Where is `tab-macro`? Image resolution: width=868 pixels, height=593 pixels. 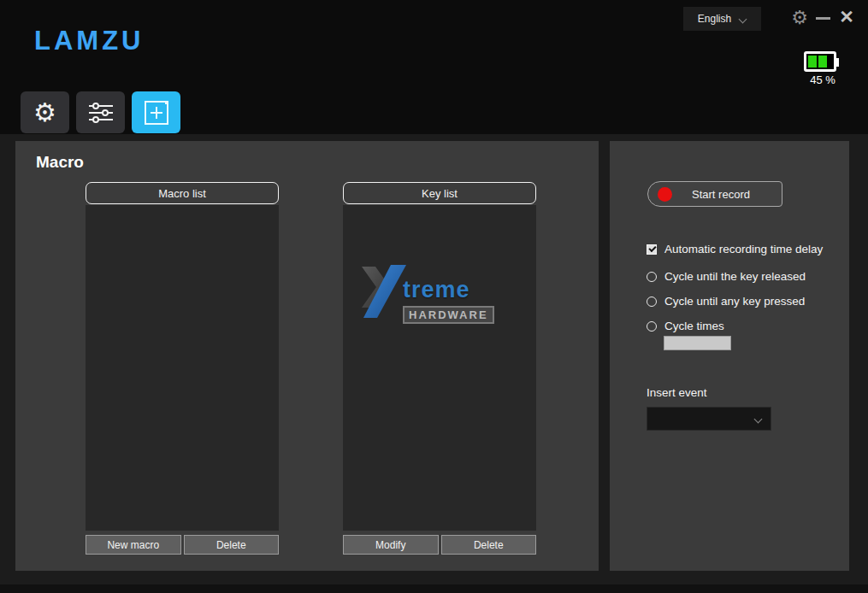
tab-macro is located at coordinates (156, 113).